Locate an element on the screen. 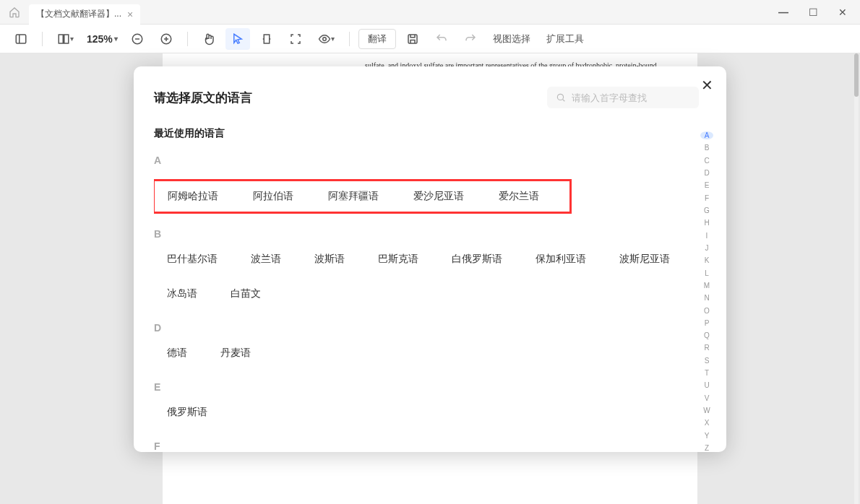  alpha-index-i: I is located at coordinates (707, 235).